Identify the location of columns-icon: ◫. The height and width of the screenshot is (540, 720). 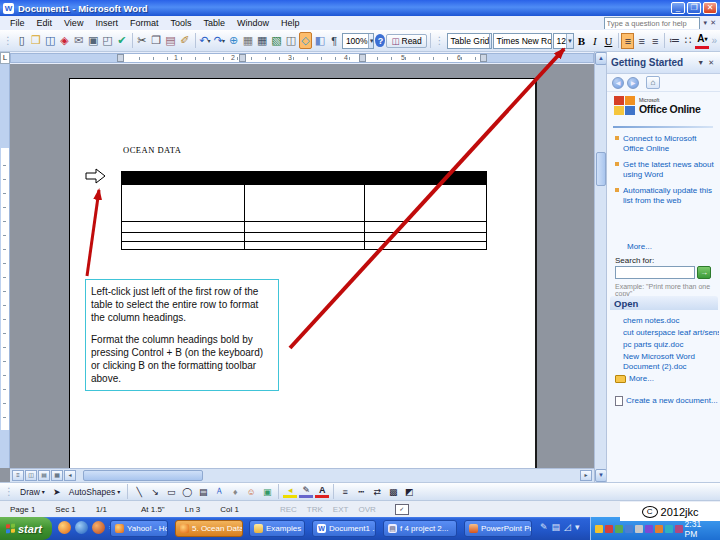
(290, 40).